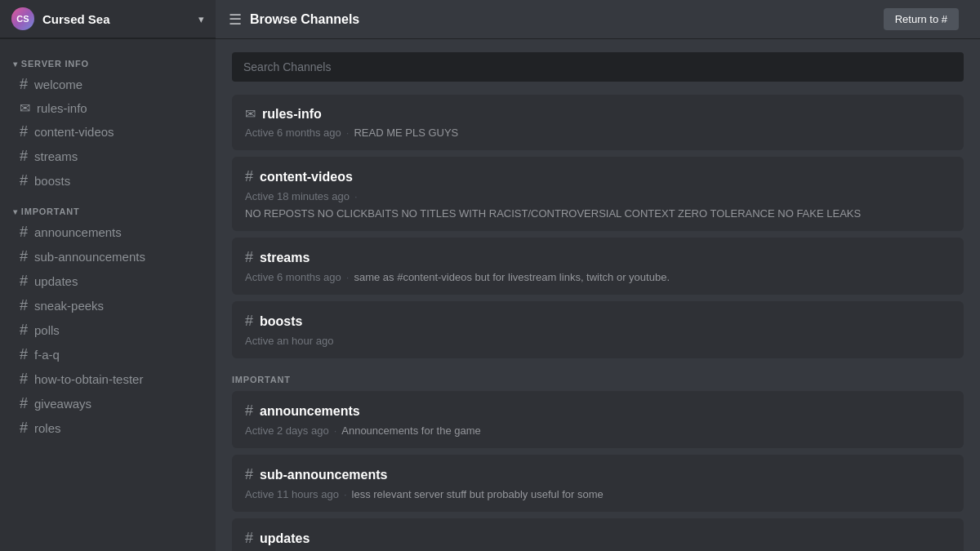 This screenshot has width=980, height=551. I want to click on card-name-content-videos: content-videos, so click(306, 177).